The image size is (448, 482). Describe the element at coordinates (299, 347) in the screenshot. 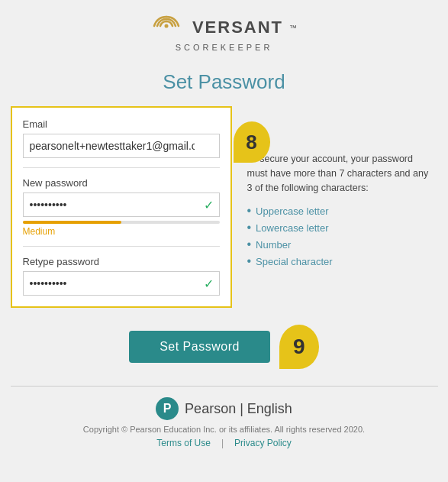

I see `callout-9-bubble: 9` at that location.